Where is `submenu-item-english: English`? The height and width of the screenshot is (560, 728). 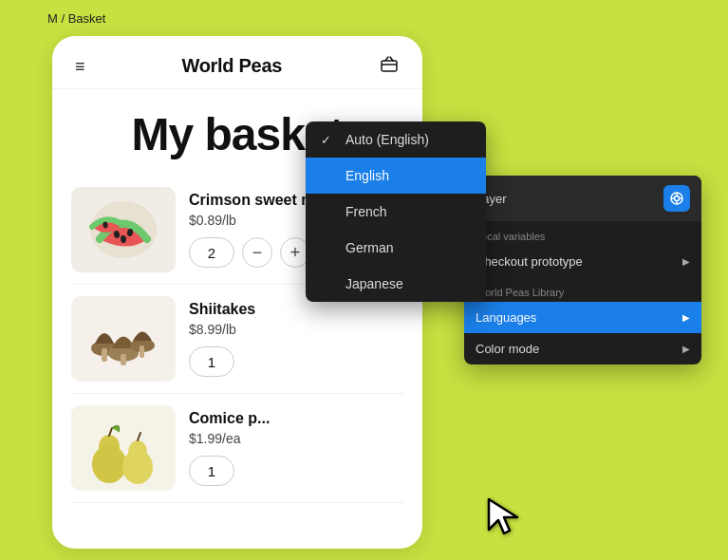 submenu-item-english: English is located at coordinates (396, 176).